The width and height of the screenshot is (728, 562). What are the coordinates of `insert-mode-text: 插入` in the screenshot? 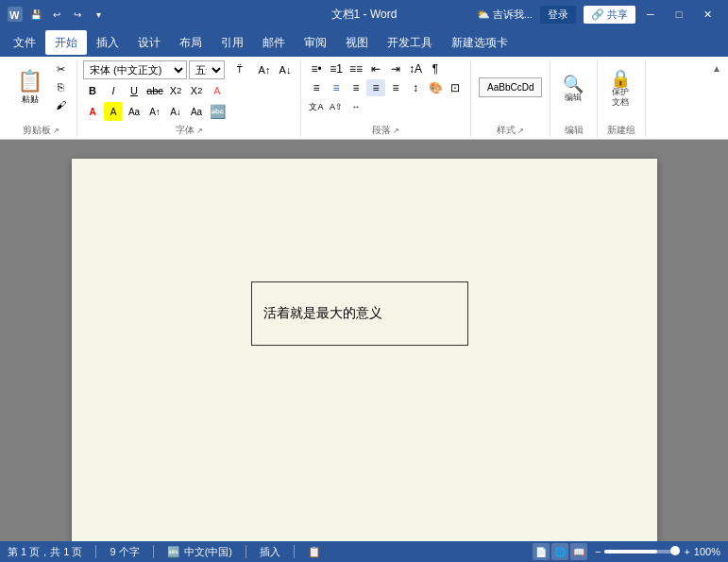 It's located at (270, 552).